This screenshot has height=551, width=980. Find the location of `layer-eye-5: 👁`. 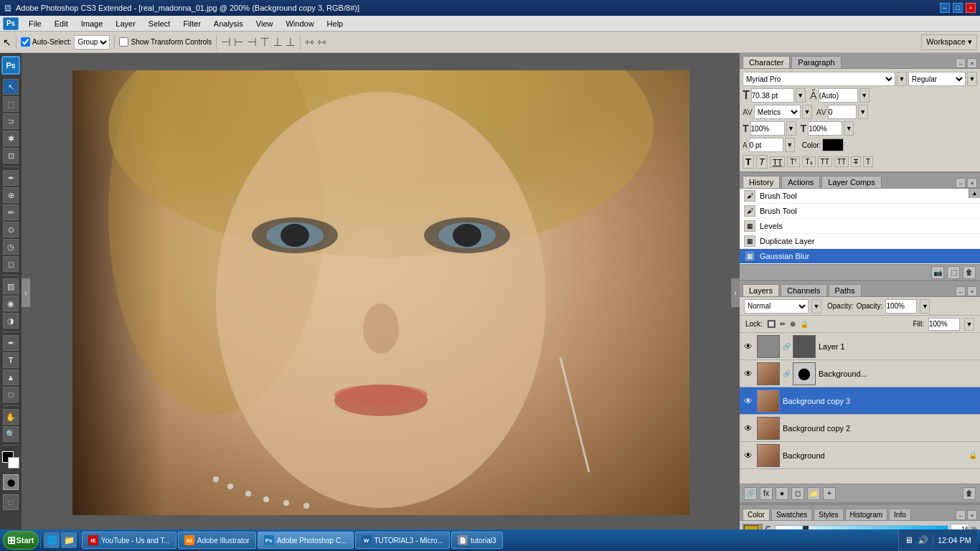

layer-eye-5: 👁 is located at coordinates (748, 456).